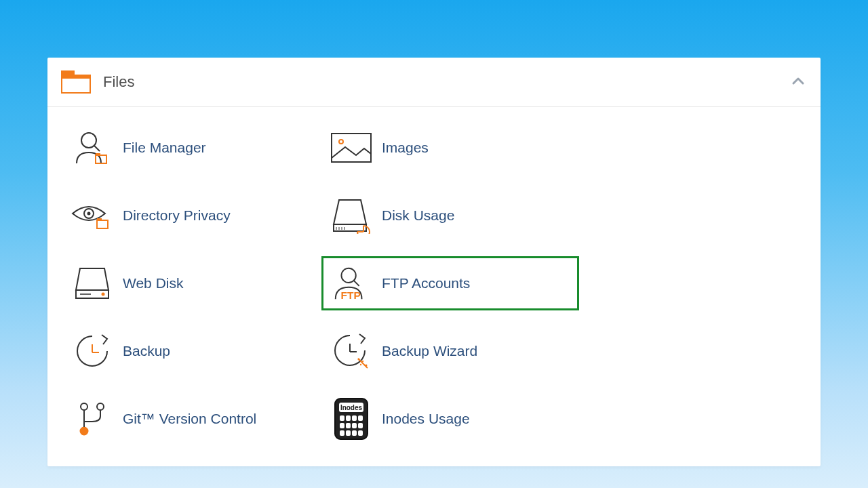 The width and height of the screenshot is (868, 488). What do you see at coordinates (92, 148) in the screenshot?
I see `file-manager-icon` at bounding box center [92, 148].